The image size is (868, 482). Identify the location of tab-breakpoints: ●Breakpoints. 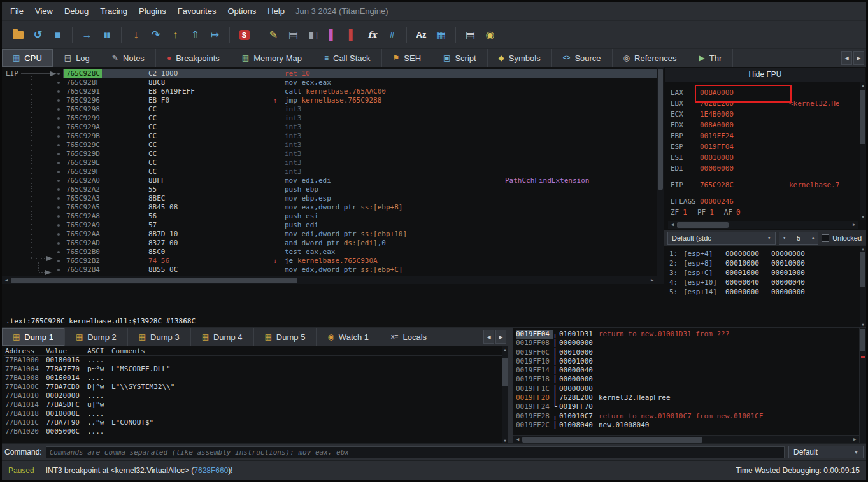
(194, 58).